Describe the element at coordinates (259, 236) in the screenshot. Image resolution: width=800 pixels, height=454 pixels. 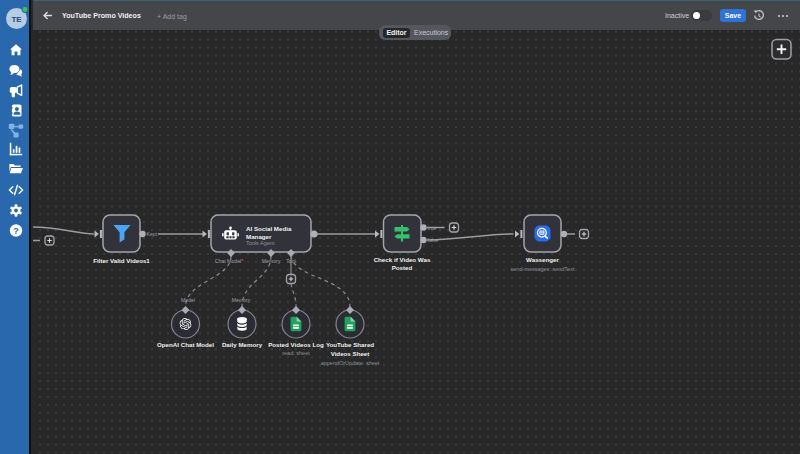
I see `svg-text: Manager` at that location.